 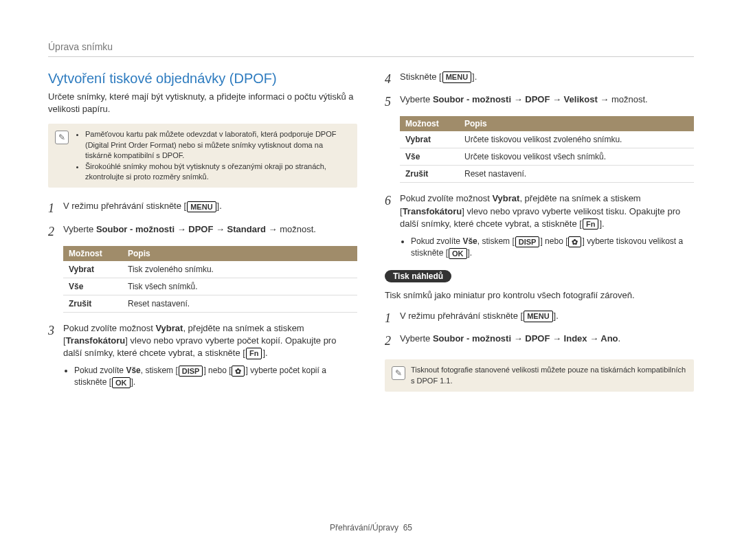 I want to click on note-item: Paměťovou kartu pak můžete odevzdat v la…, so click(x=218, y=145).